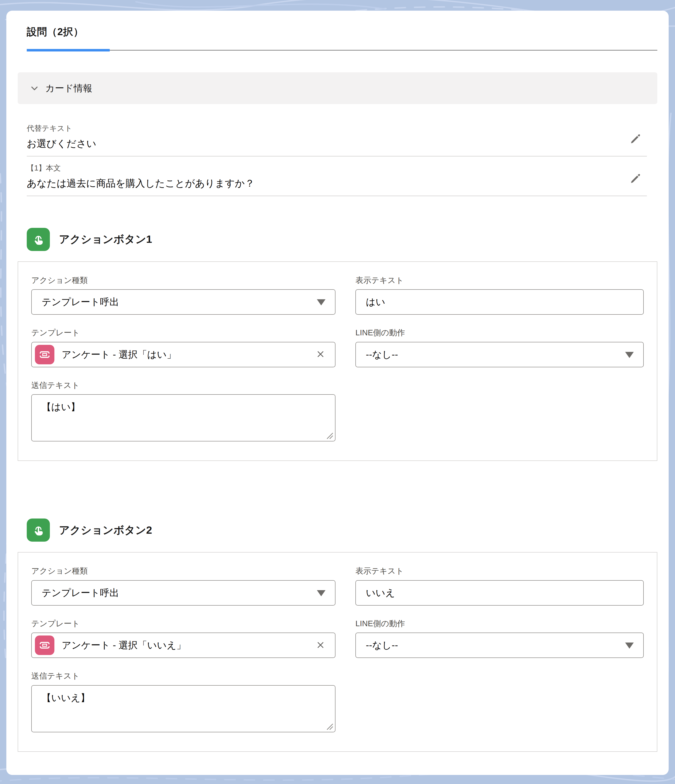  What do you see at coordinates (636, 139) in the screenshot?
I see `edit-alt-text-button` at bounding box center [636, 139].